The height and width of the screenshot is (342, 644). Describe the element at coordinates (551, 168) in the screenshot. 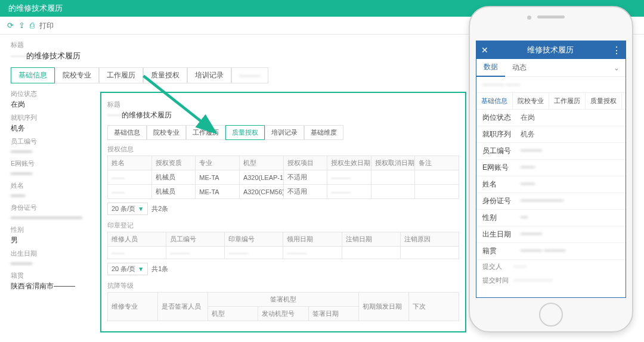

I see `list-item: E网账号——` at that location.